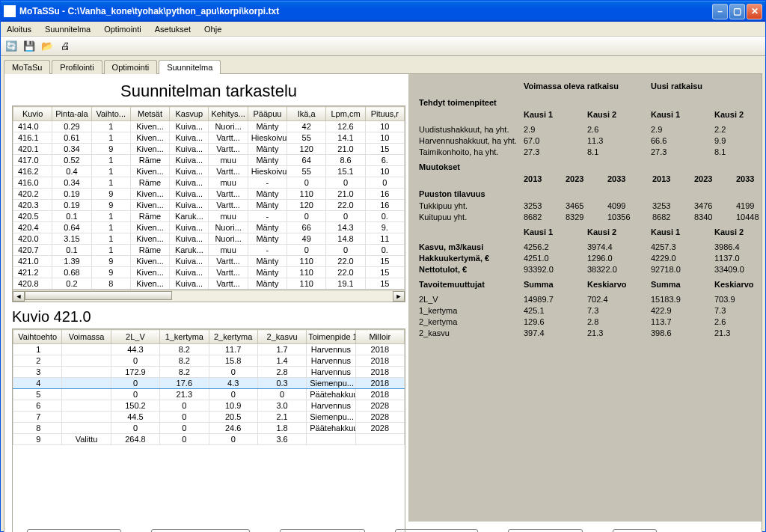  What do you see at coordinates (233, 337) in the screenshot?
I see `col-header: 2_kertyma` at bounding box center [233, 337].